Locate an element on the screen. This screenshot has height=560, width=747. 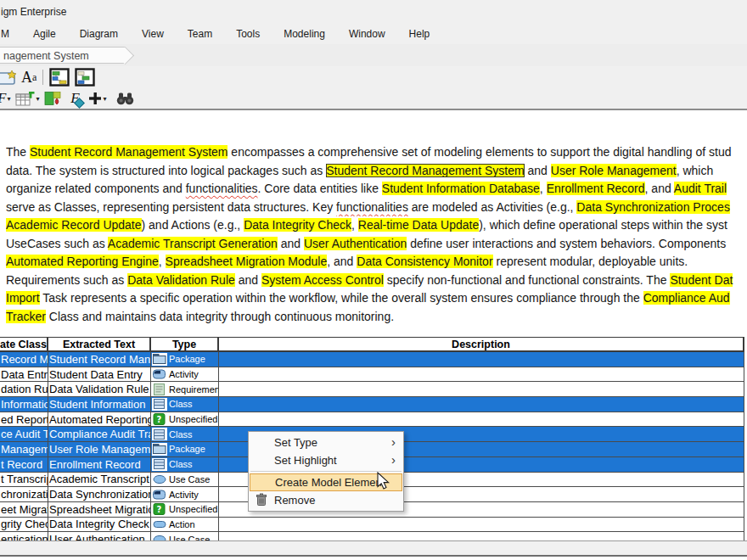
table-row: ed ReportiAutomated Reporting?Unspecifie… is located at coordinates (372, 420).